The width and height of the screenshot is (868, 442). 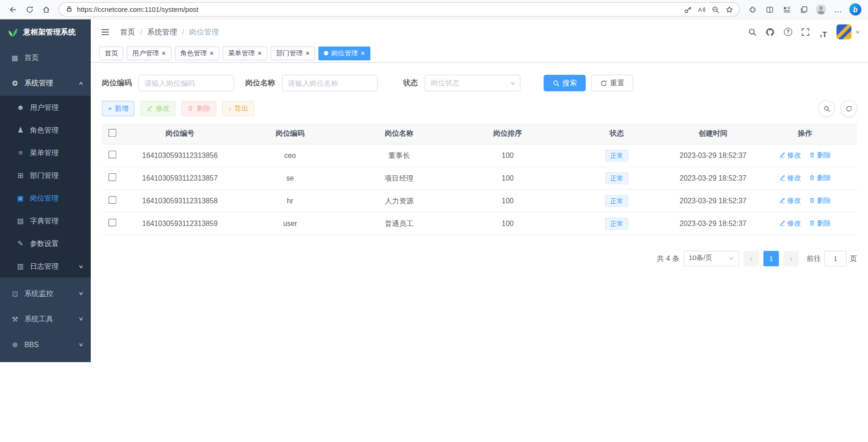 I want to click on select-all-checkbox, so click(x=113, y=133).